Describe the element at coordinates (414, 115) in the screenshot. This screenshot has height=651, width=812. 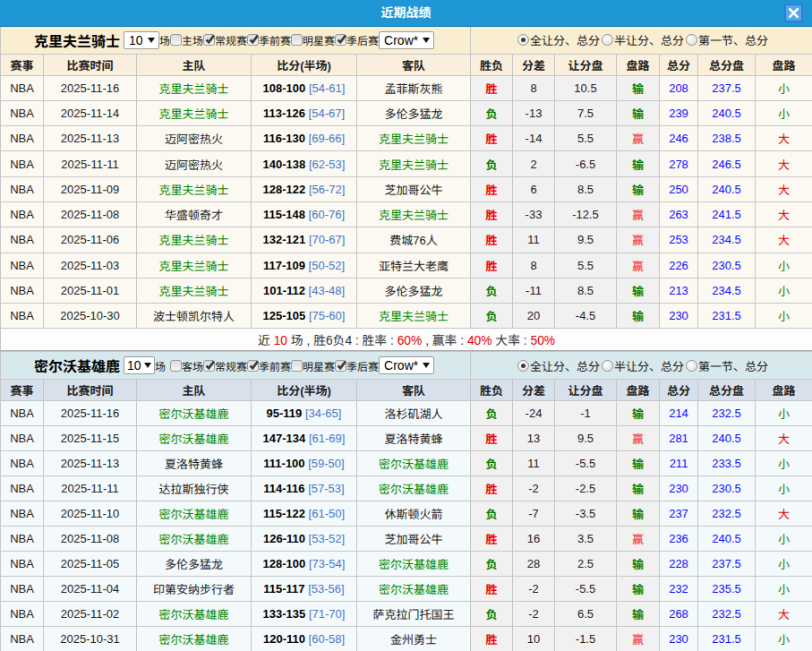
I see `team-name-text: 多伦多猛龙` at that location.